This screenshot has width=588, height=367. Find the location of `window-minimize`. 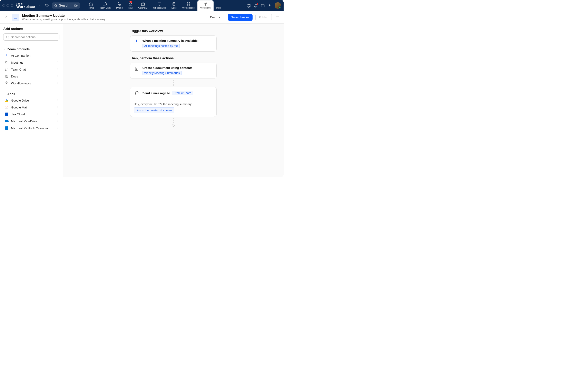

window-minimize is located at coordinates (8, 6).